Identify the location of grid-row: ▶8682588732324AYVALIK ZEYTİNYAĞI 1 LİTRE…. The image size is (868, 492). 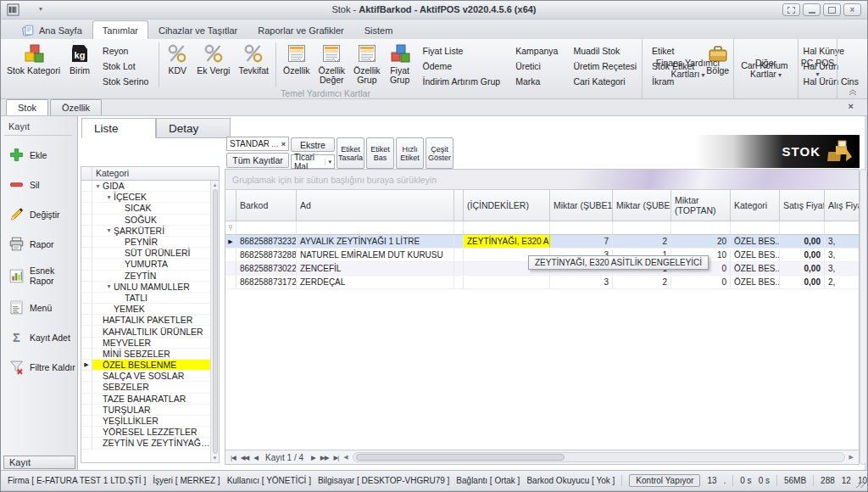
(542, 242).